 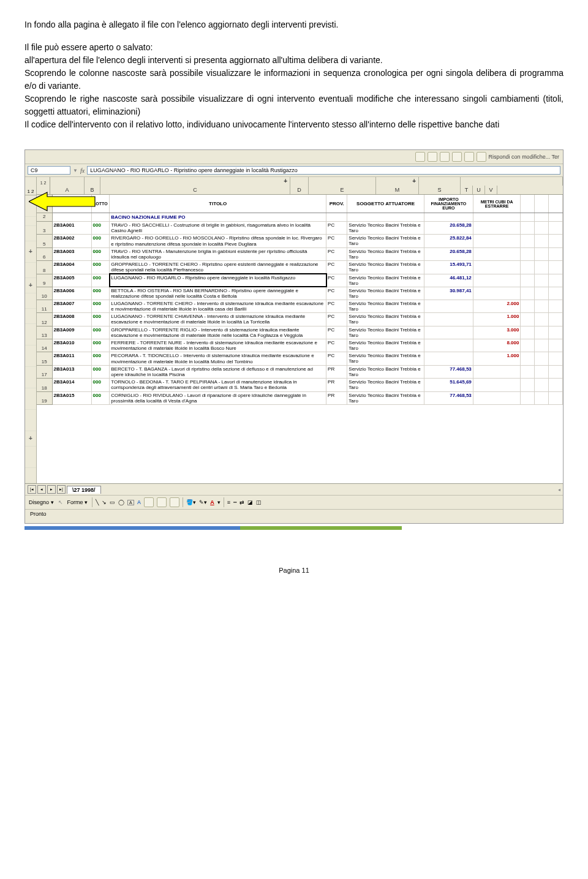 I want to click on shadow-icon: ◪, so click(x=250, y=502).